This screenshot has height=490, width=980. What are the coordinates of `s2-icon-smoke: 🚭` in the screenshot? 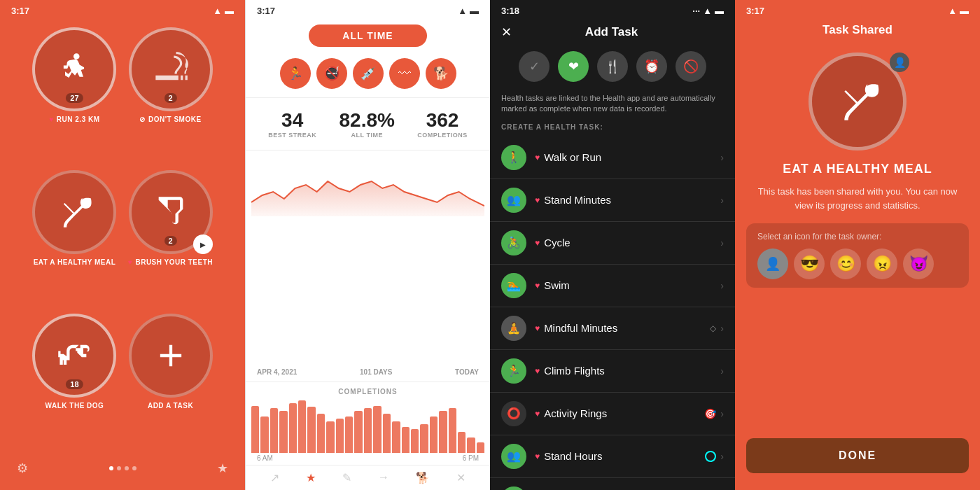 It's located at (332, 74).